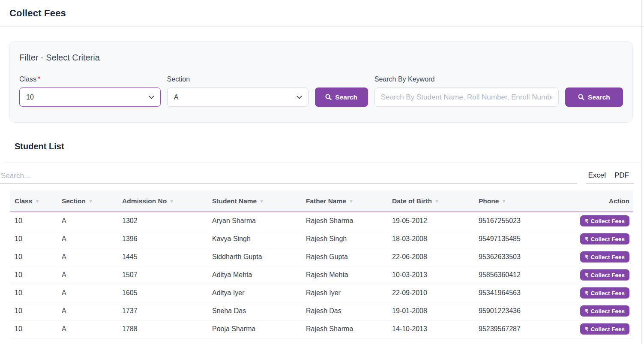 This screenshot has height=344, width=644. Describe the element at coordinates (467, 97) in the screenshot. I see `keyword-input` at that location.